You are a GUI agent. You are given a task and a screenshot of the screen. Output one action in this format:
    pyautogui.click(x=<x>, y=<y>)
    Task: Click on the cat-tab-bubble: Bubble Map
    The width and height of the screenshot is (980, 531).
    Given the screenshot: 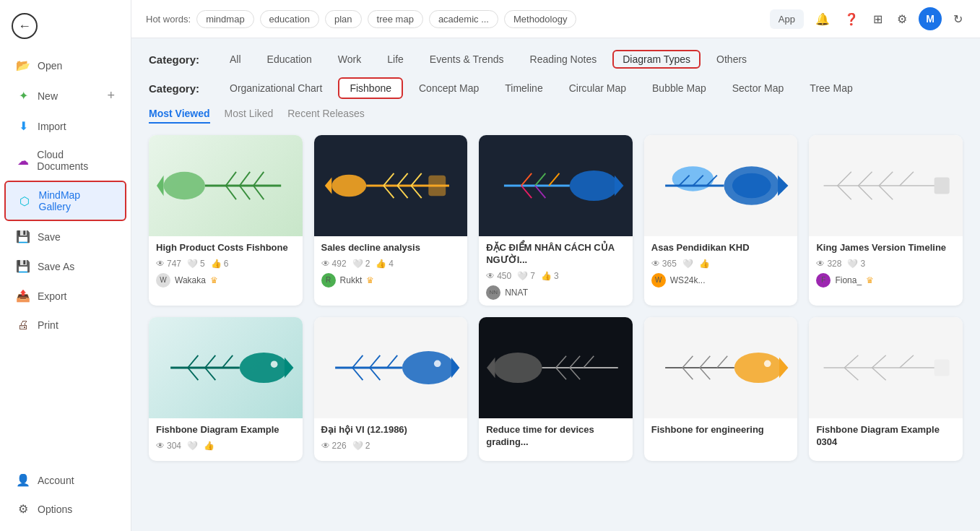 What is the action you would take?
    pyautogui.click(x=679, y=88)
    